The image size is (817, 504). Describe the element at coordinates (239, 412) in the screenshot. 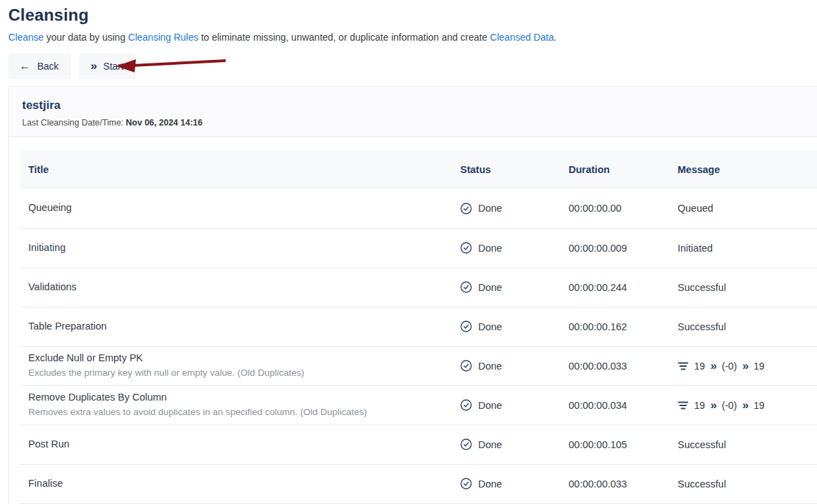

I see `step-description: Removes extra values to avoid duplicates…` at that location.